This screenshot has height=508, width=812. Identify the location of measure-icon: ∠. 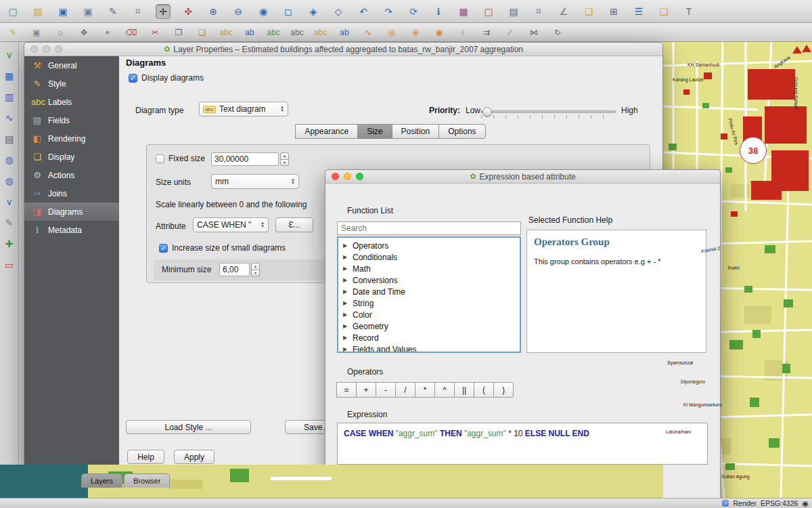
(564, 12).